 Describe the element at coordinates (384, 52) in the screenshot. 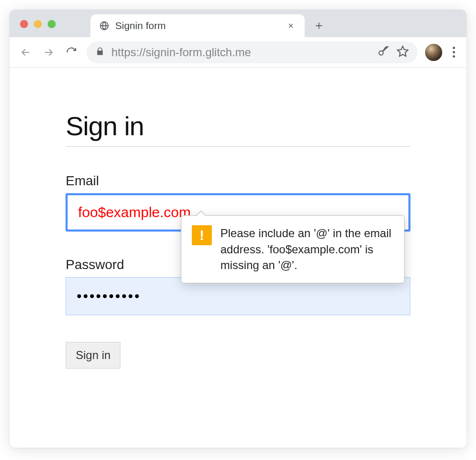

I see `key-icon` at that location.